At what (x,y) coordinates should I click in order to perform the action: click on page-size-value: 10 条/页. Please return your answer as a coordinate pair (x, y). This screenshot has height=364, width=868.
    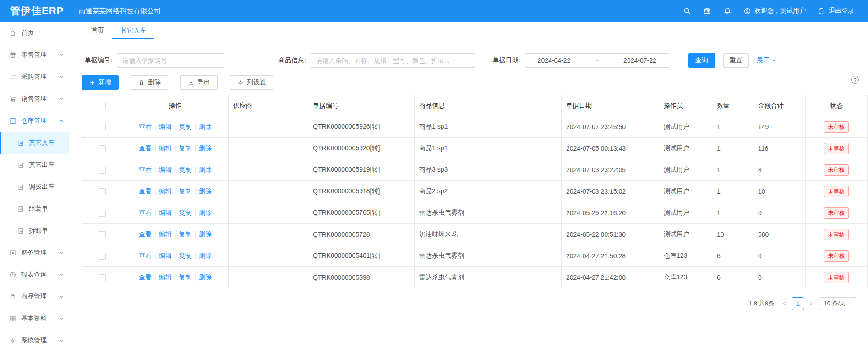
    Looking at the image, I should click on (835, 304).